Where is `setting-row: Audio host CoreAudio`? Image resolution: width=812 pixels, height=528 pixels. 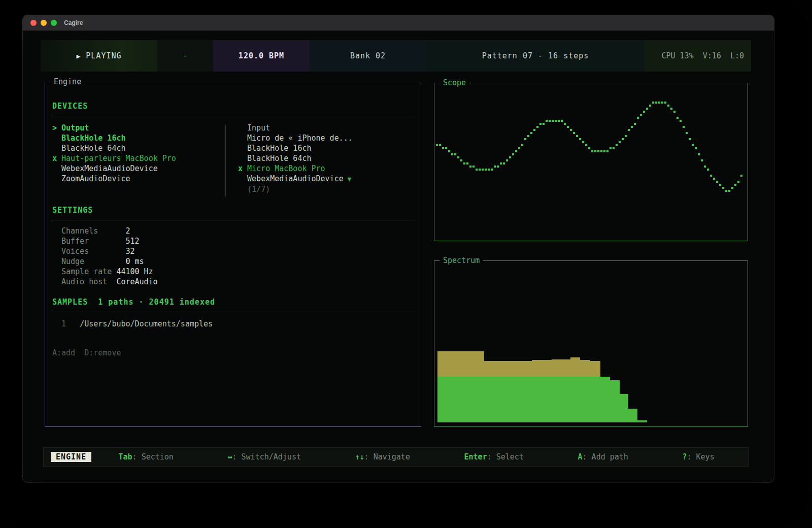
setting-row: Audio host CoreAudio is located at coordinates (110, 282).